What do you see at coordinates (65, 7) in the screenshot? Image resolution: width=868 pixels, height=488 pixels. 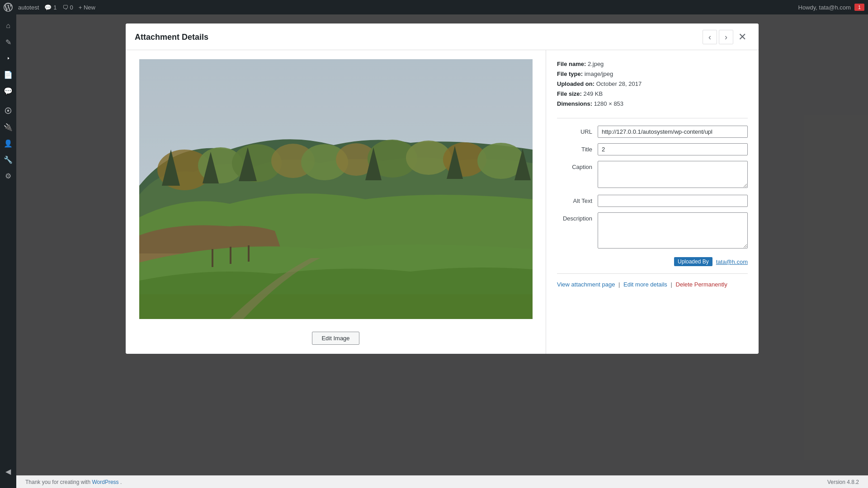 I see `message-icon: 🗨` at bounding box center [65, 7].